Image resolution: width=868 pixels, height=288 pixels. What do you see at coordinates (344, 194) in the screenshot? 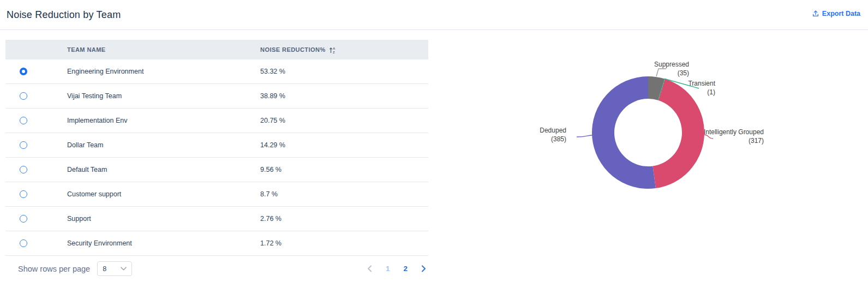
I see `noise-reduction-cell: 8.7 %` at bounding box center [344, 194].